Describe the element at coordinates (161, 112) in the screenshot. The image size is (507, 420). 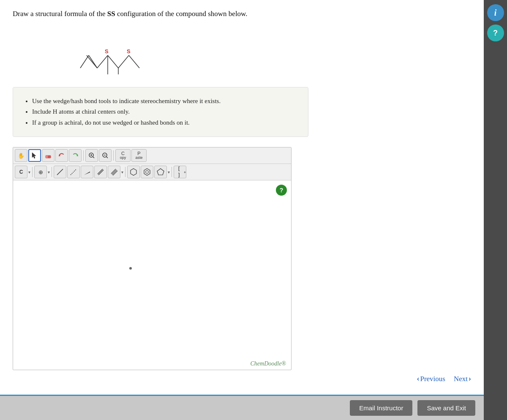
I see `instructions-box: Use the wedge/hash bond tools to indicat…` at that location.